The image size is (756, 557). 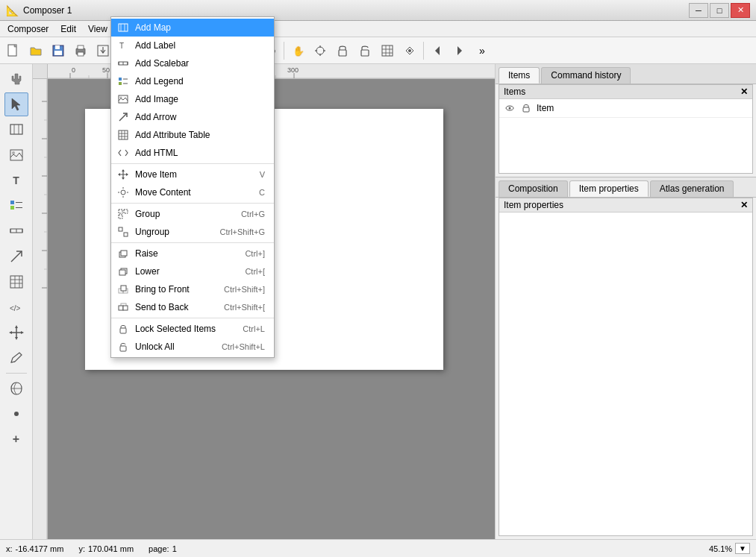 What do you see at coordinates (16, 358) in the screenshot?
I see `edit-left-btn` at bounding box center [16, 358].